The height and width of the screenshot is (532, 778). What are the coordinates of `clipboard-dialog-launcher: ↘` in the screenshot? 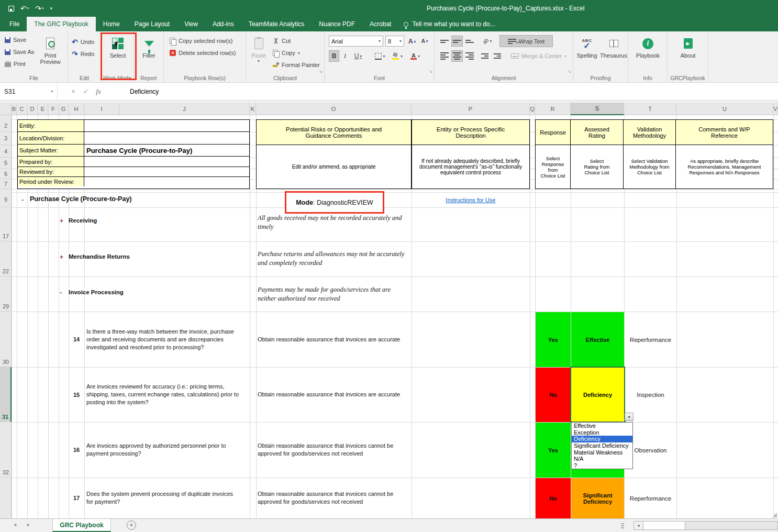 It's located at (320, 71).